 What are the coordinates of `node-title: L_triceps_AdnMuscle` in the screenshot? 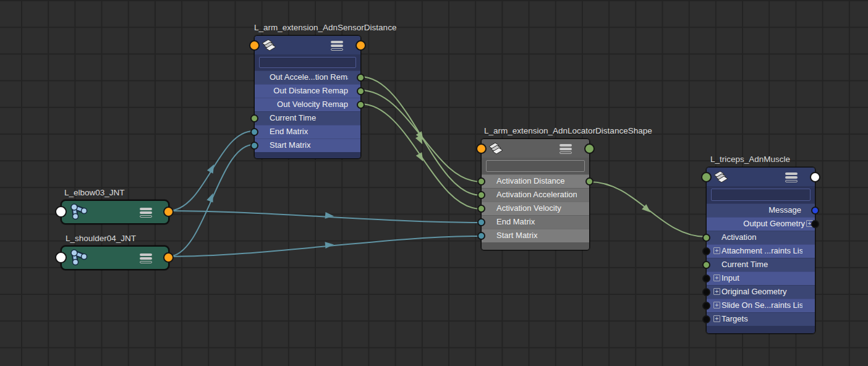 It's located at (751, 160).